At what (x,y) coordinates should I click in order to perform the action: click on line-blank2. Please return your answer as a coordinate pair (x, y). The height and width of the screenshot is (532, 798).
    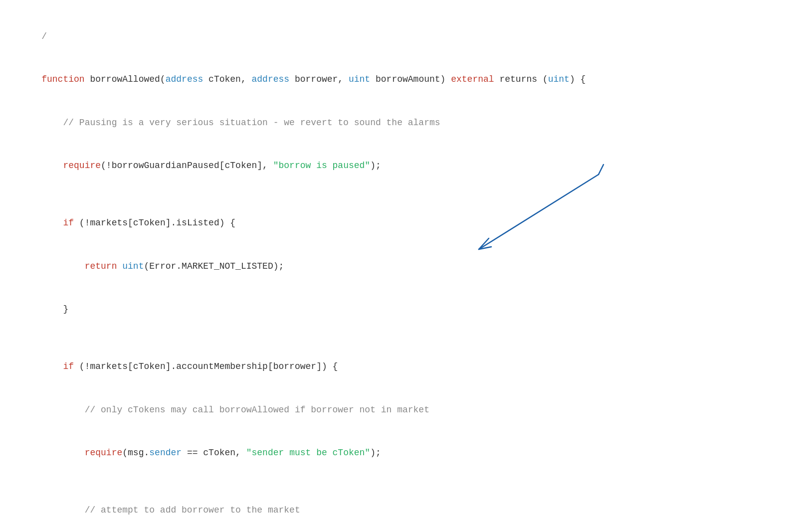
    Looking at the image, I should click on (399, 338).